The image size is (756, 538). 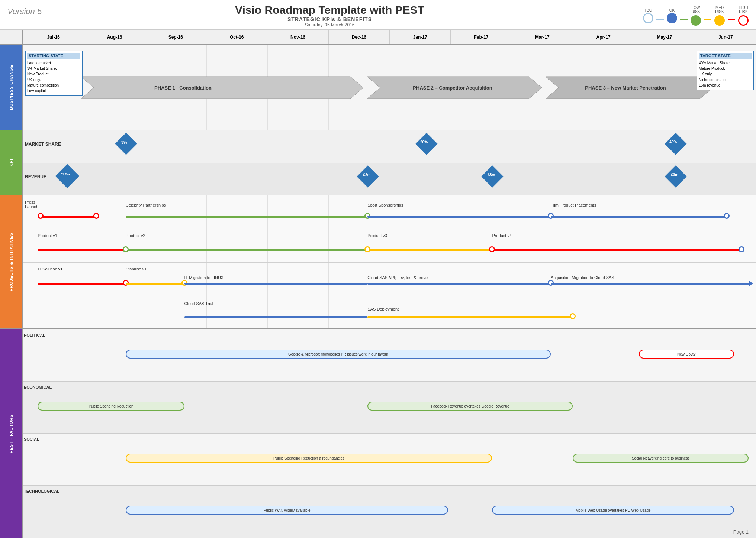 I want to click on kpi-market-share-label: MARKET SHARE, so click(x=43, y=144).